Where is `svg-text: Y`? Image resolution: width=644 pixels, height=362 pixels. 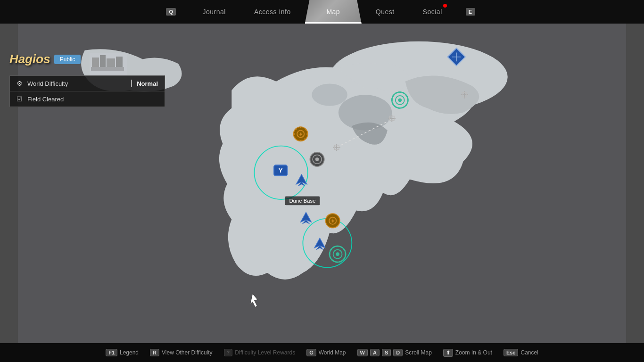
svg-text: Y is located at coordinates (281, 171).